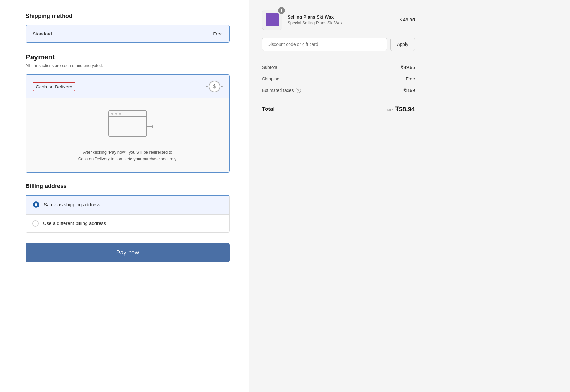 This screenshot has height=392, width=570. I want to click on taxes-info-icon: ?, so click(298, 90).